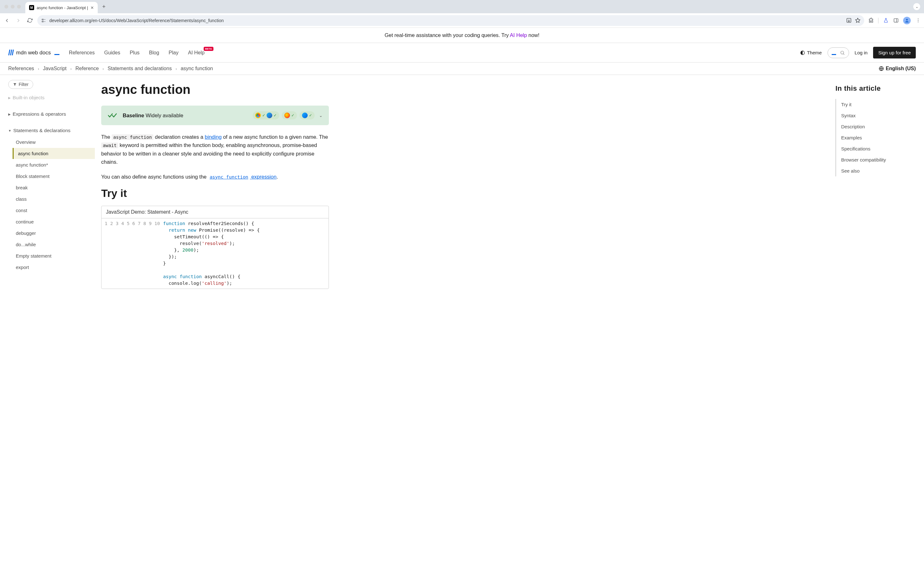  Describe the element at coordinates (54, 176) in the screenshot. I see `sidebar-item-block-statement: Block statement` at that location.